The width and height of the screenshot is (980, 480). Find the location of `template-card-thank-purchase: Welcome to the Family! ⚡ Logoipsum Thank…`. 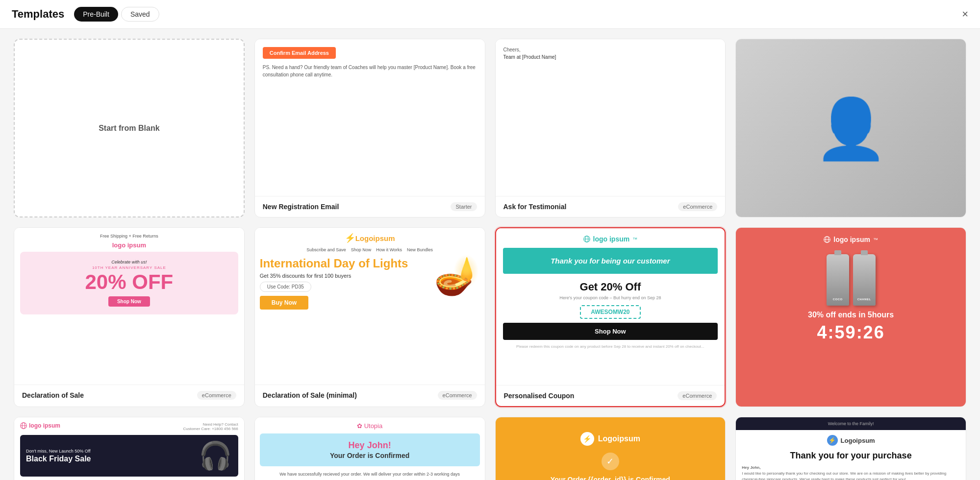

template-card-thank-purchase: Welcome to the Family! ⚡ Logoipsum Thank… is located at coordinates (851, 449).